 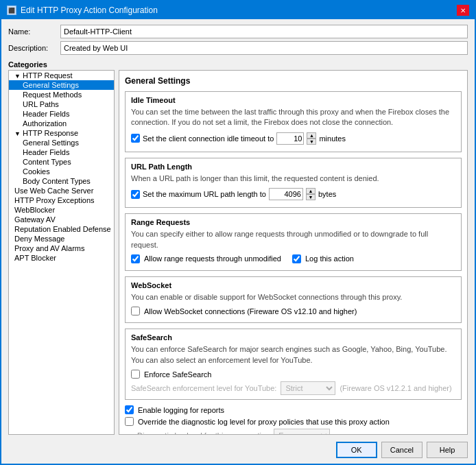 I want to click on idle-spin-up: ▲, so click(x=311, y=136).